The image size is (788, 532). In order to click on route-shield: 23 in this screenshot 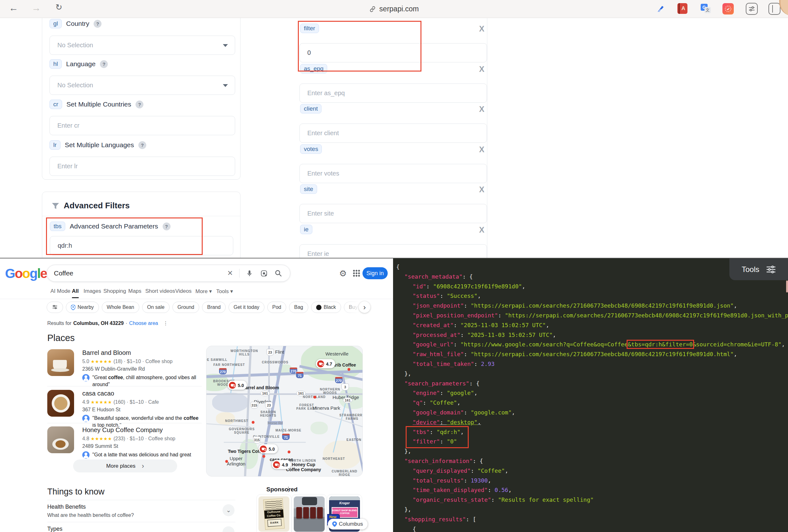, I will do `click(270, 352)`.